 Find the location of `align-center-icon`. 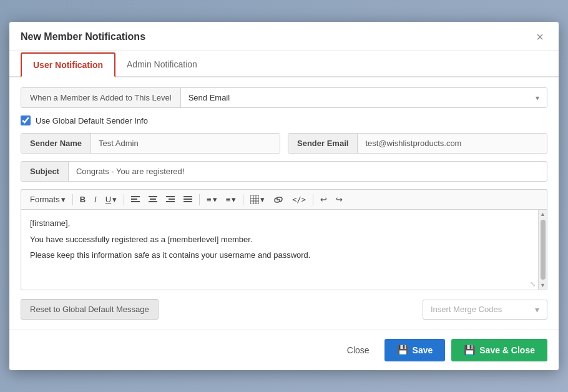

align-center-icon is located at coordinates (153, 200).